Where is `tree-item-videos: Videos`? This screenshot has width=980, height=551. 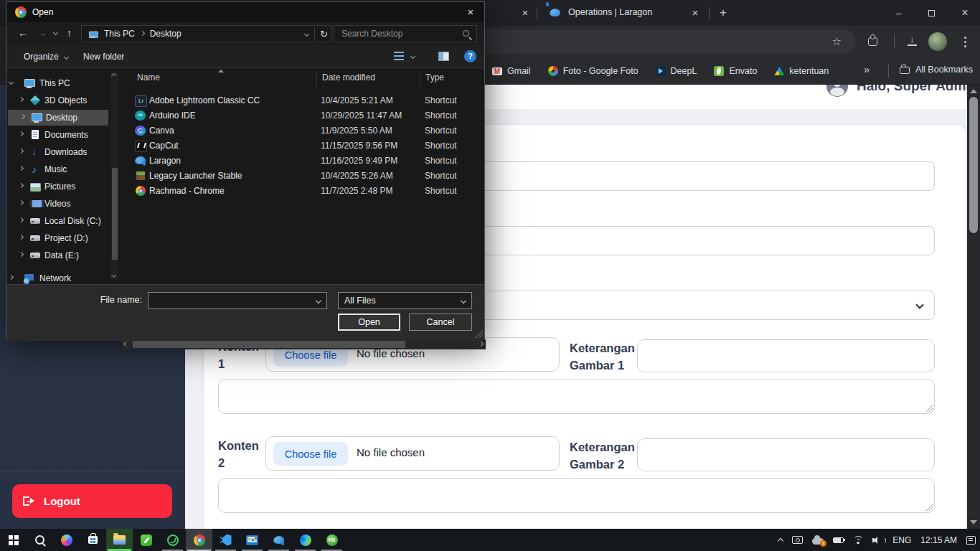 tree-item-videos: Videos is located at coordinates (63, 204).